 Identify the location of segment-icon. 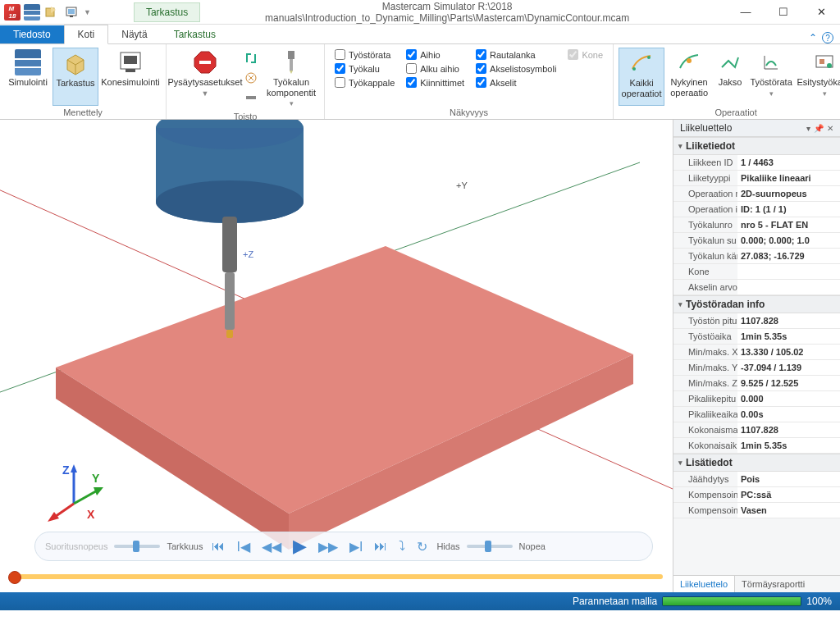
(730, 62).